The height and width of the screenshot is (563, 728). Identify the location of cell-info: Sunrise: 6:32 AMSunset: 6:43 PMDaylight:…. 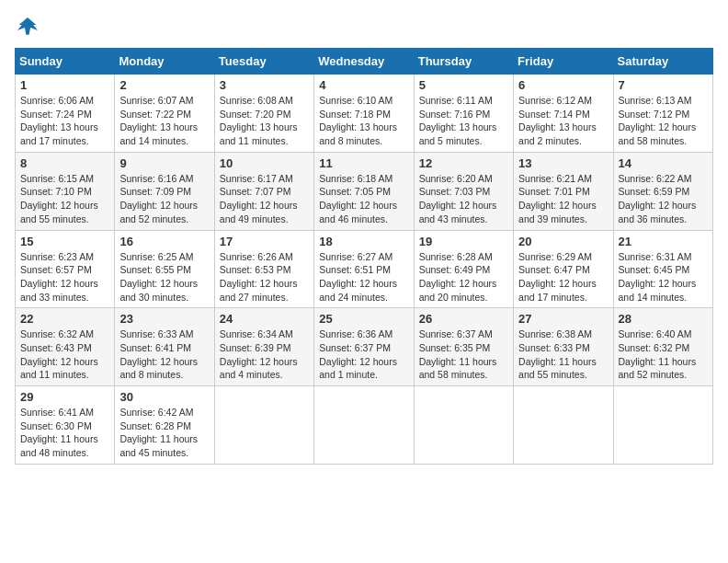
(59, 354).